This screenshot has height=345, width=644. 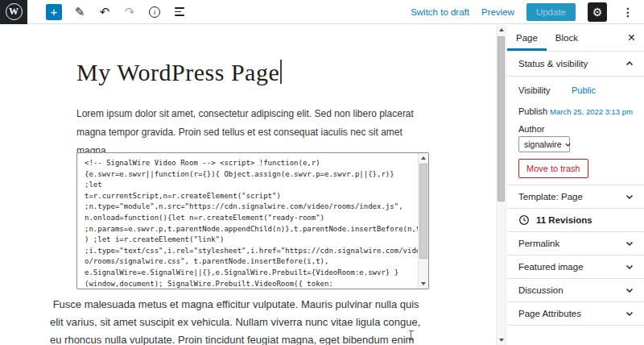 What do you see at coordinates (411, 335) in the screenshot?
I see `mouse-ibeam-cursor` at bounding box center [411, 335].